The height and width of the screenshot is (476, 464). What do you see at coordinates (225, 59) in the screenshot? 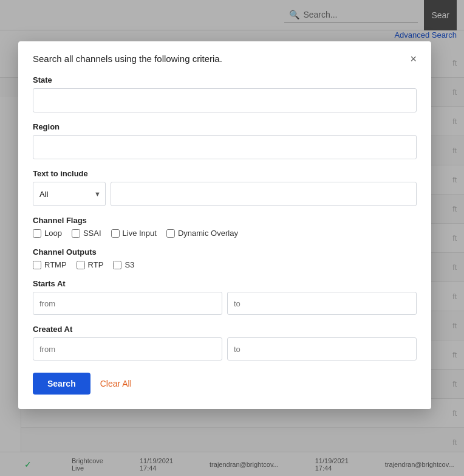
I see `modal-header: Search all channels using the following …` at bounding box center [225, 59].